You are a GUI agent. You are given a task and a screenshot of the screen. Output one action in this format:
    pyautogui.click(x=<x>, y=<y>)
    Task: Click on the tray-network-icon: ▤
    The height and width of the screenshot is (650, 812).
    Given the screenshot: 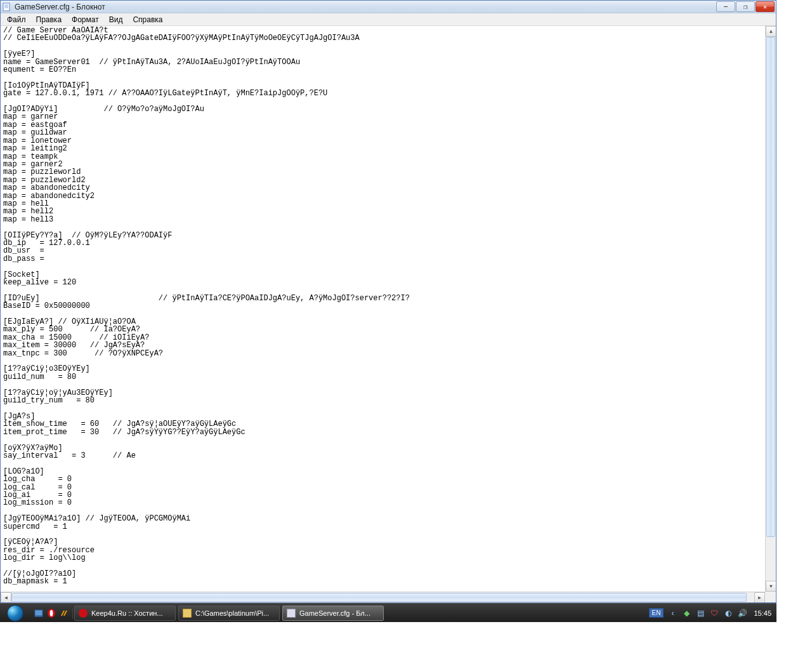 What is the action you would take?
    pyautogui.click(x=700, y=613)
    